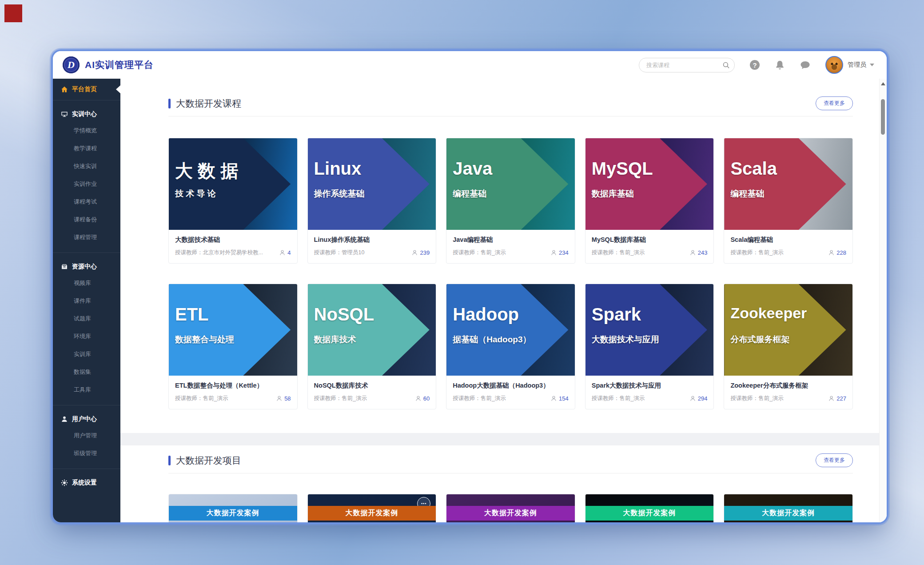  I want to click on sidebar-group-label: 用户中心, so click(84, 419).